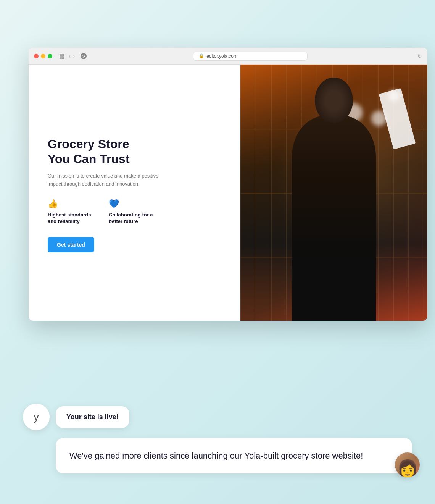 The image size is (435, 504). I want to click on chat-notification-row: y Your site is live!, so click(218, 417).